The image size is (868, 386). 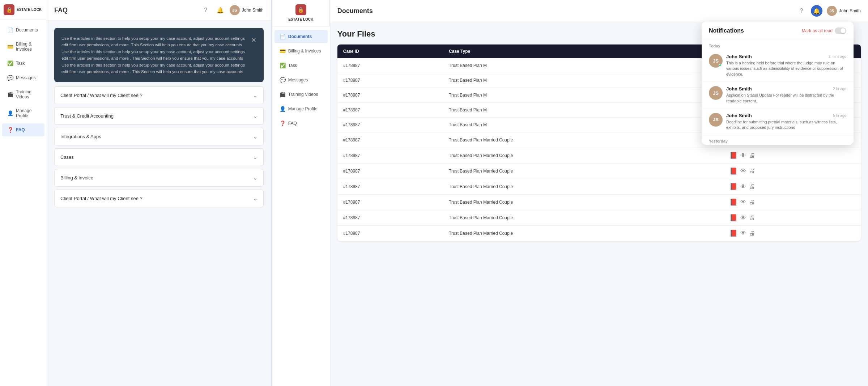 I want to click on accordion-header-5: Billing & invoice ⌄, so click(x=159, y=178).